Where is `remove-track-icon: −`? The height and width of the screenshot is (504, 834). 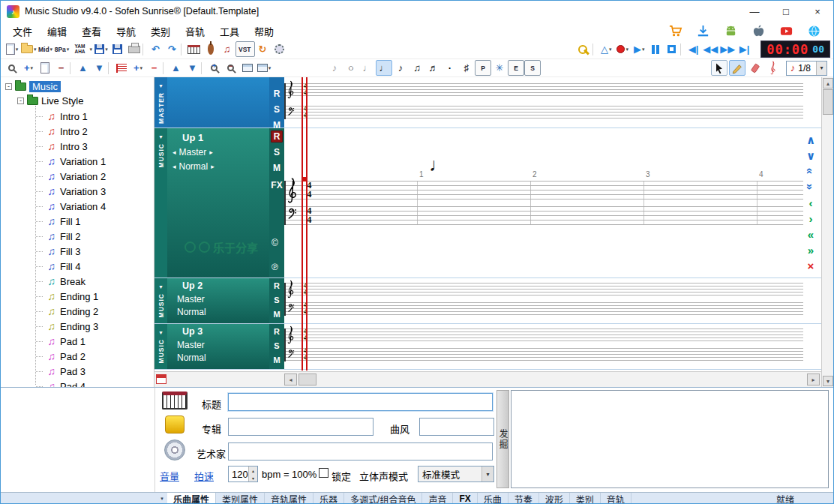
remove-track-icon: − is located at coordinates (154, 68).